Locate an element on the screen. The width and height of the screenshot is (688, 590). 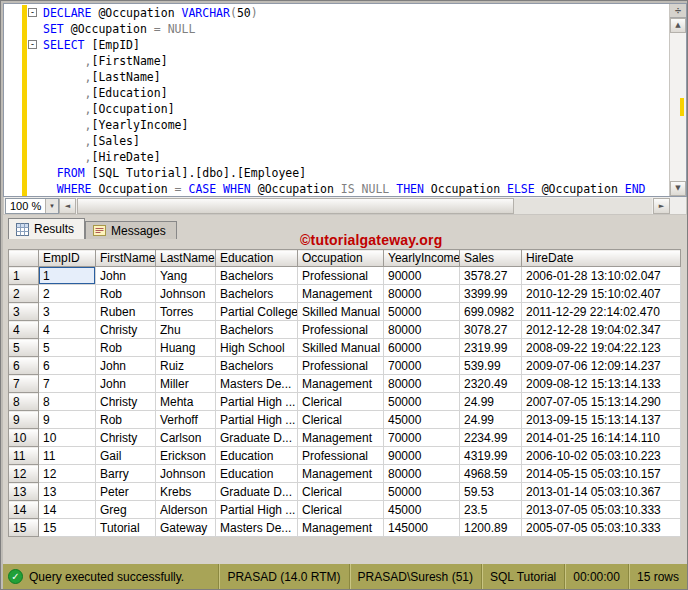
grid-cell: Ruben is located at coordinates (126, 312).